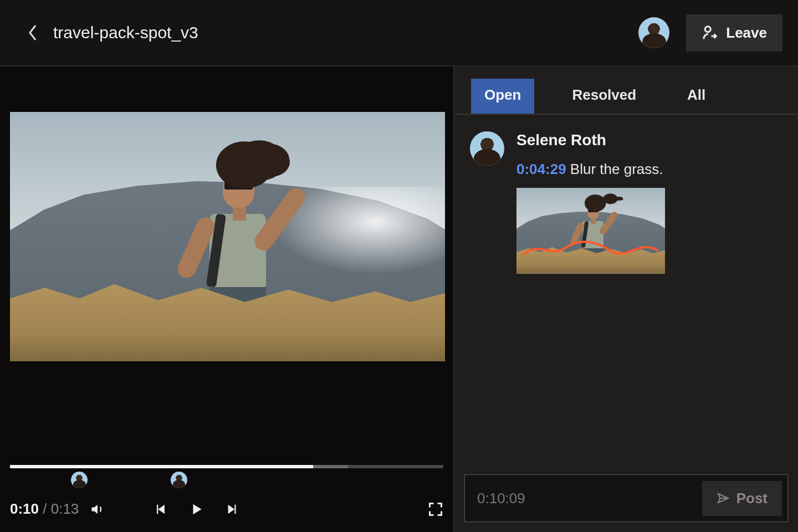  I want to click on scrub-area, so click(227, 479).